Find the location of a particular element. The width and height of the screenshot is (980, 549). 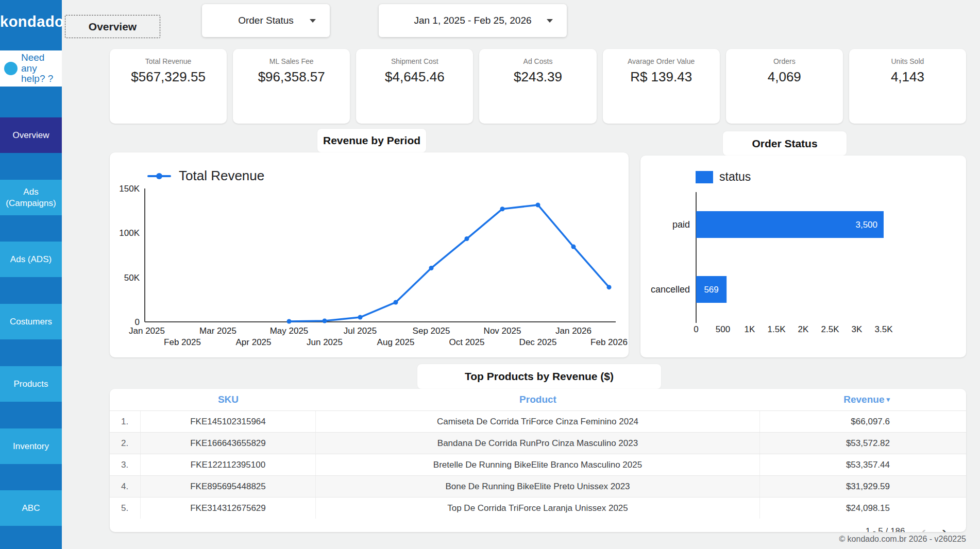

sidebar-item-costumers: Costumers is located at coordinates (31, 321).